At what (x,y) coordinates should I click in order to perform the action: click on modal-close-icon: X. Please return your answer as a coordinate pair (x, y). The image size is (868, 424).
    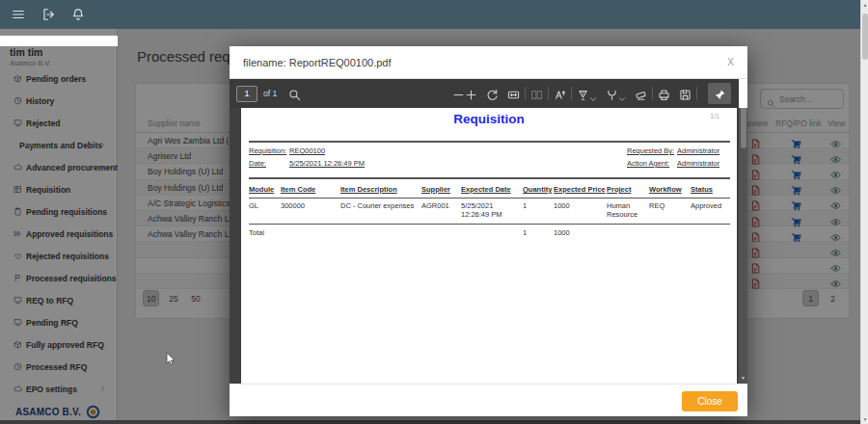
    Looking at the image, I should click on (731, 62).